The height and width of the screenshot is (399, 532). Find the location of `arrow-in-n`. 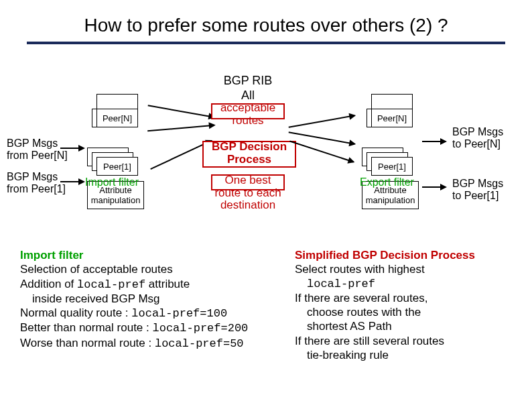

arrow-in-n is located at coordinates (72, 148).